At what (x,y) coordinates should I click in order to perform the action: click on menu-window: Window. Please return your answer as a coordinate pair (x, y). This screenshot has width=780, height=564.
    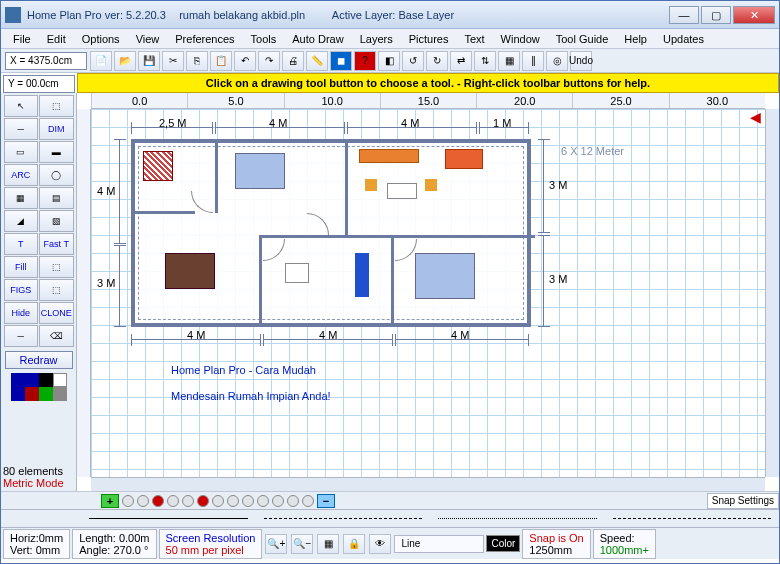
    Looking at the image, I should click on (520, 39).